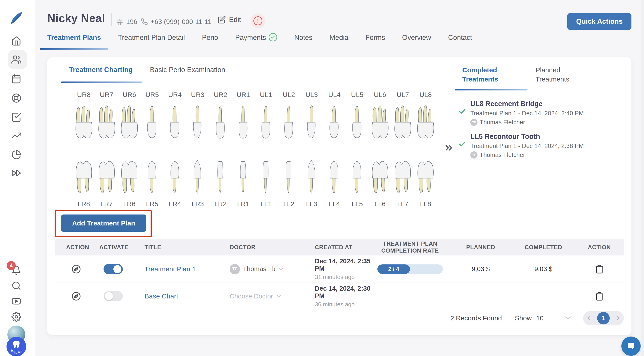 Image resolution: width=644 pixels, height=356 pixels. What do you see at coordinates (16, 173) in the screenshot?
I see `fast-forward-icon` at bounding box center [16, 173].